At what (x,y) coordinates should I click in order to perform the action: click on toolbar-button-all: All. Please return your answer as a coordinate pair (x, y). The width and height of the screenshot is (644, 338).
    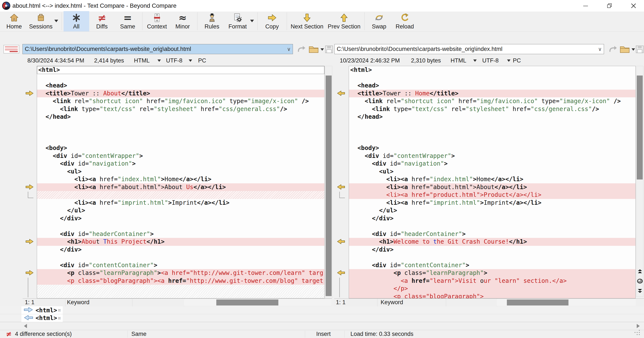
    Looking at the image, I should click on (76, 21).